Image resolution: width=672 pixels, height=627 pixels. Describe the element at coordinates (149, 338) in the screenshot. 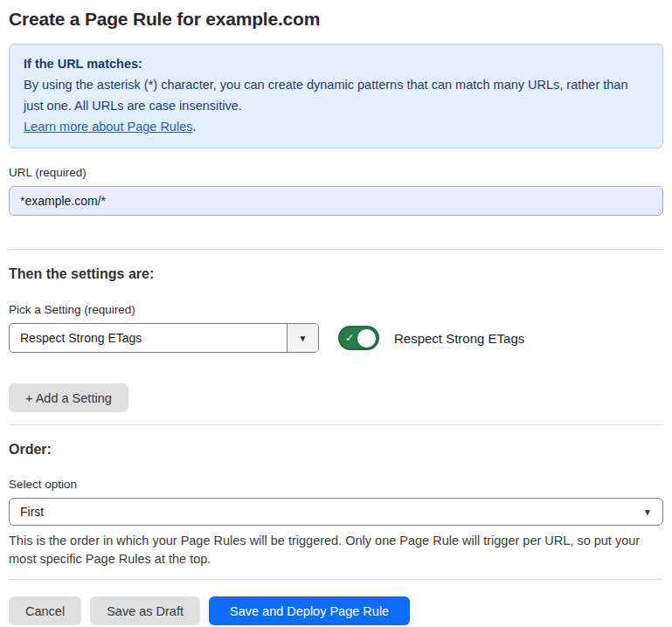

I see `setting-select-value: Respect Strong ETags` at that location.